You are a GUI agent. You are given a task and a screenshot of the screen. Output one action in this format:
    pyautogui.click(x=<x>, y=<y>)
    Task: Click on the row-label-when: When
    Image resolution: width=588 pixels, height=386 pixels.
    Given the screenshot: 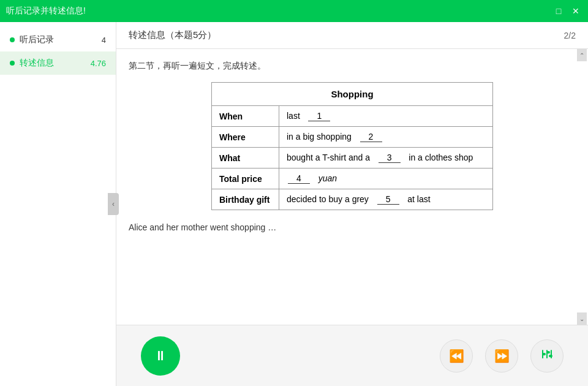 What is the action you would take?
    pyautogui.click(x=246, y=116)
    